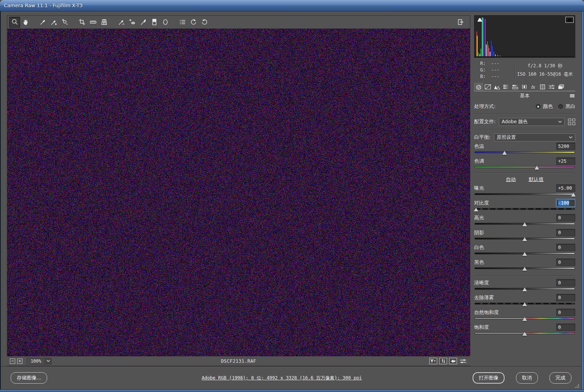 The height and width of the screenshot is (392, 584). I want to click on tab-hsl, so click(506, 87).